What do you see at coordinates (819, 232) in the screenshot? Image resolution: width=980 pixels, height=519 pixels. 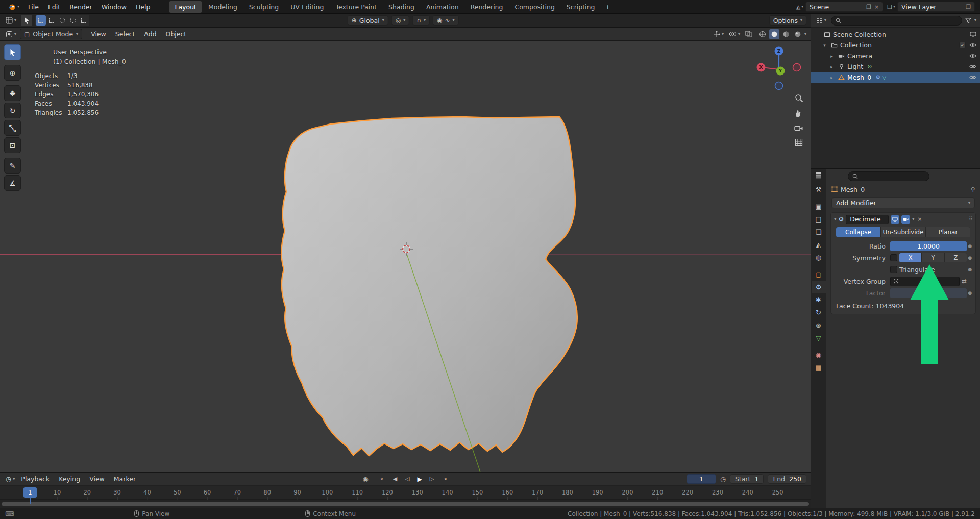 I see `properties-tab-view-layer: ❏` at bounding box center [819, 232].